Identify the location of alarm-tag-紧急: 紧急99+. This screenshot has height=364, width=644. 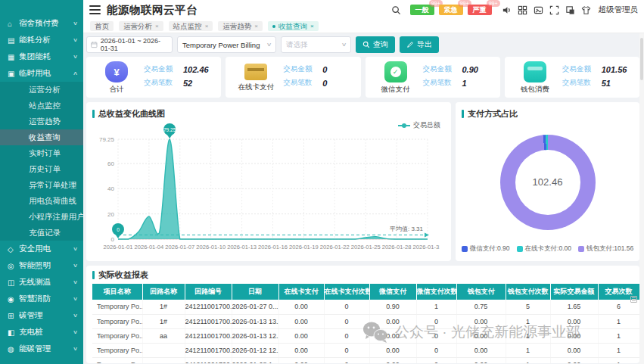
(451, 10).